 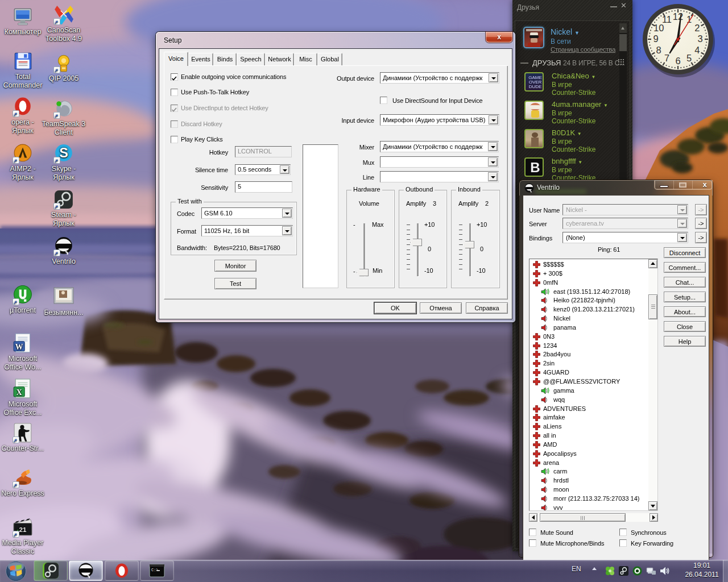 What do you see at coordinates (689, 19) in the screenshot?
I see `svg-text: 1` at bounding box center [689, 19].